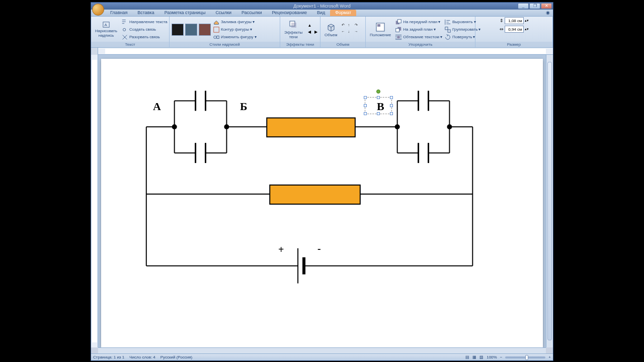  What do you see at coordinates (549, 357) in the screenshot?
I see `zoom-in-button: +` at bounding box center [549, 357].